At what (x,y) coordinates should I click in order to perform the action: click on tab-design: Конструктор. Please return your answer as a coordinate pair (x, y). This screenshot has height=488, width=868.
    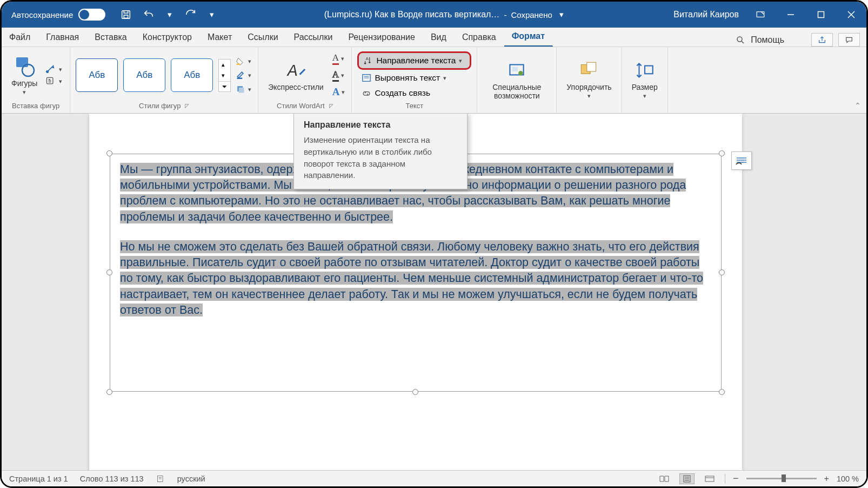
    Looking at the image, I should click on (168, 37).